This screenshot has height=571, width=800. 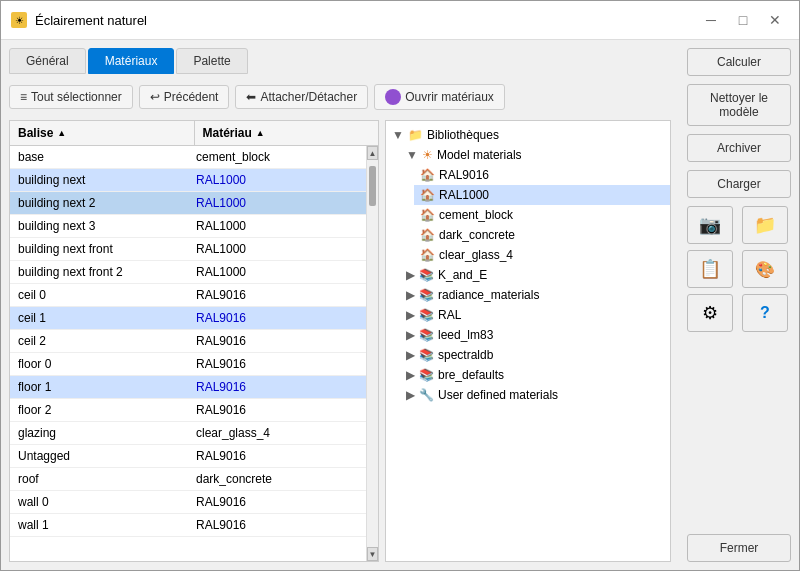 What do you see at coordinates (372, 186) in the screenshot?
I see `scroll-thumb` at bounding box center [372, 186].